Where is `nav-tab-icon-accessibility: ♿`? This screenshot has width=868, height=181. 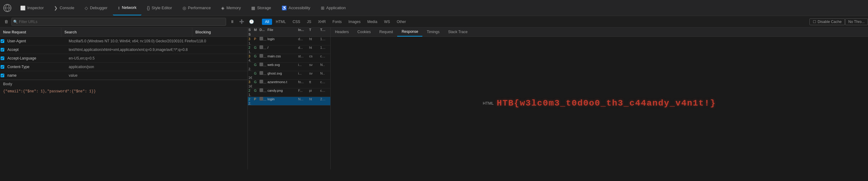
nav-tab-icon-accessibility: ♿ is located at coordinates (284, 8).